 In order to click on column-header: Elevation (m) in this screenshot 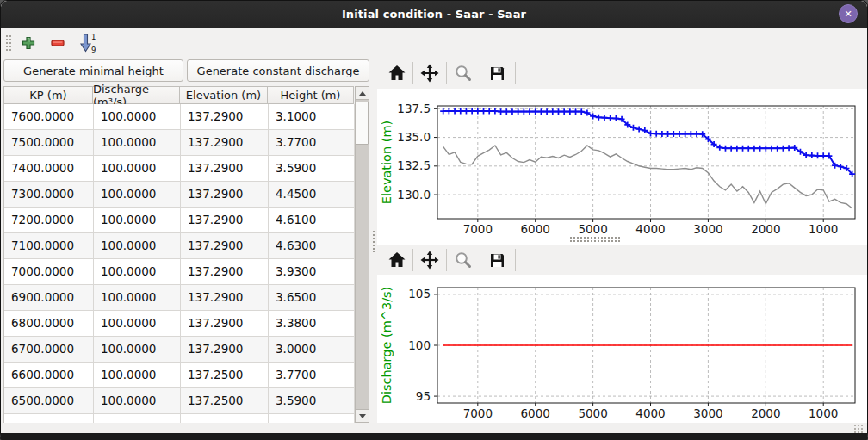, I will do `click(224, 95)`.